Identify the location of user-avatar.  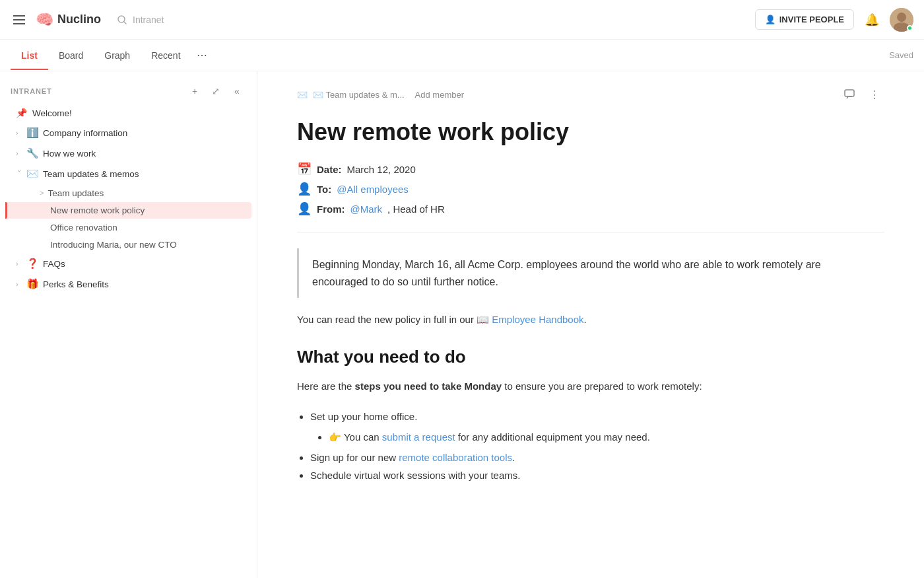
(902, 20).